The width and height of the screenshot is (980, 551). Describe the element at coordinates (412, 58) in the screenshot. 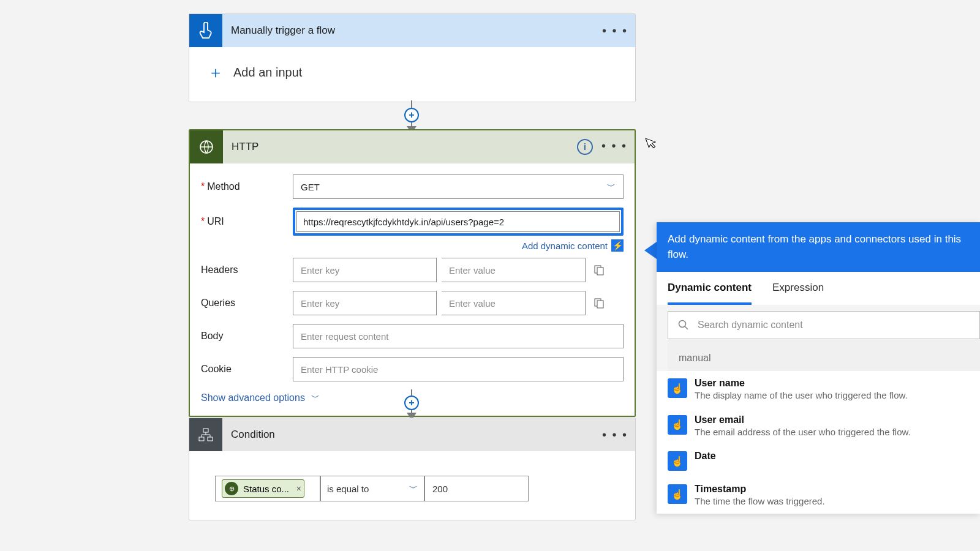

I see `trigger-card: Manually trigger a flow • • • ＋ Add an i…` at that location.